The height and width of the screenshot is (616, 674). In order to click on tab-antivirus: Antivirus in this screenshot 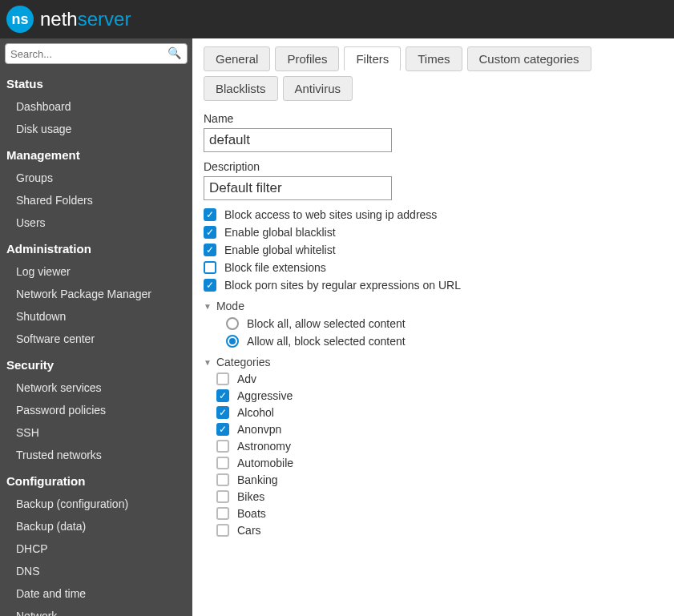, I will do `click(318, 88)`.